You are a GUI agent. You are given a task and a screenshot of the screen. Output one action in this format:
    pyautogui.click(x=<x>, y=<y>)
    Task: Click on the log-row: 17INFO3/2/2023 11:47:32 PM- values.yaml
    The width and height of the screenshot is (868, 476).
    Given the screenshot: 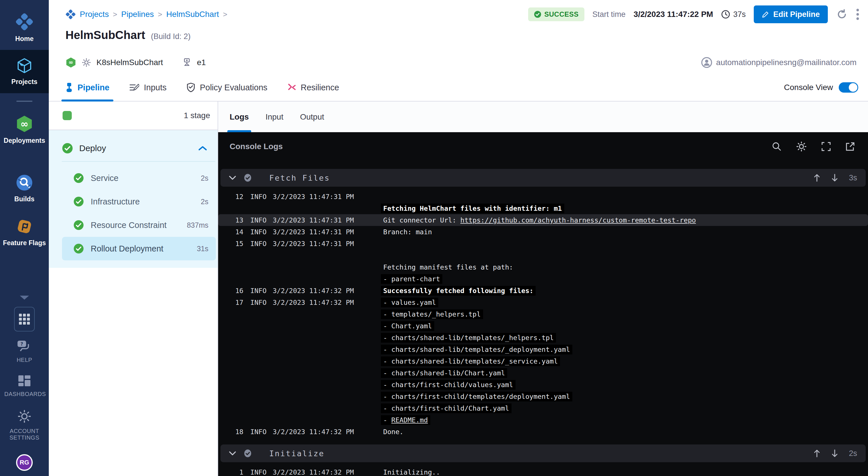 What is the action you would take?
    pyautogui.click(x=543, y=302)
    